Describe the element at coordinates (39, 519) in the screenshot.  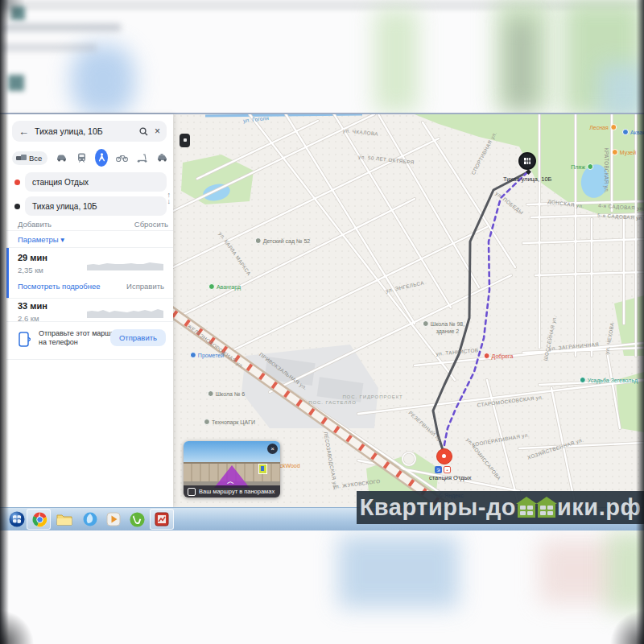
I see `chrome-icon` at that location.